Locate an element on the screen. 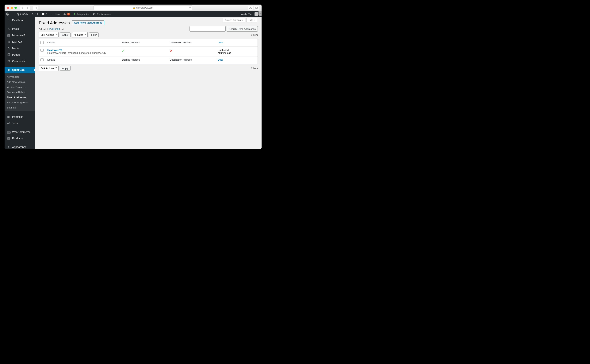 The height and width of the screenshot is (364, 590). new-tab-button: + is located at coordinates (260, 13).